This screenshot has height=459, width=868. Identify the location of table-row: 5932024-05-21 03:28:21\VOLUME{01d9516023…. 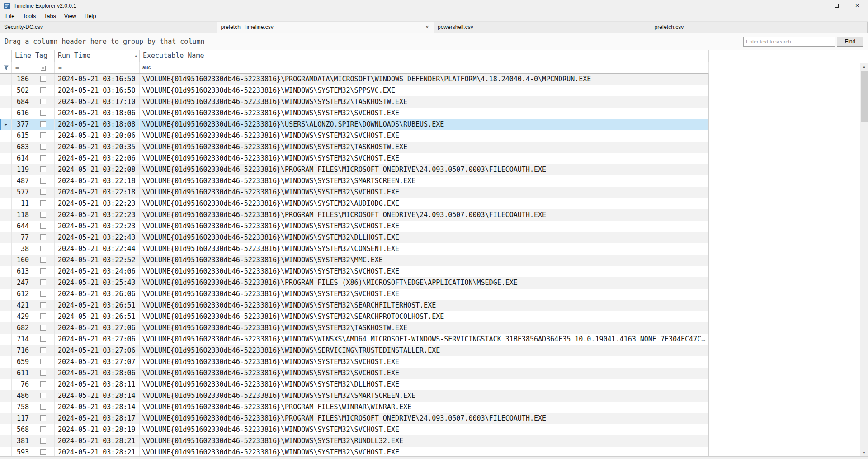
(354, 451).